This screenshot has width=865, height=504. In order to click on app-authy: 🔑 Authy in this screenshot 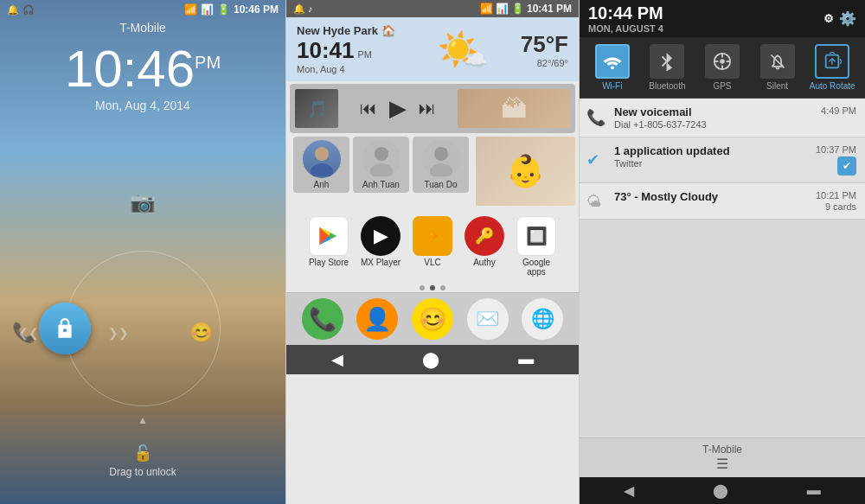, I will do `click(484, 246)`.